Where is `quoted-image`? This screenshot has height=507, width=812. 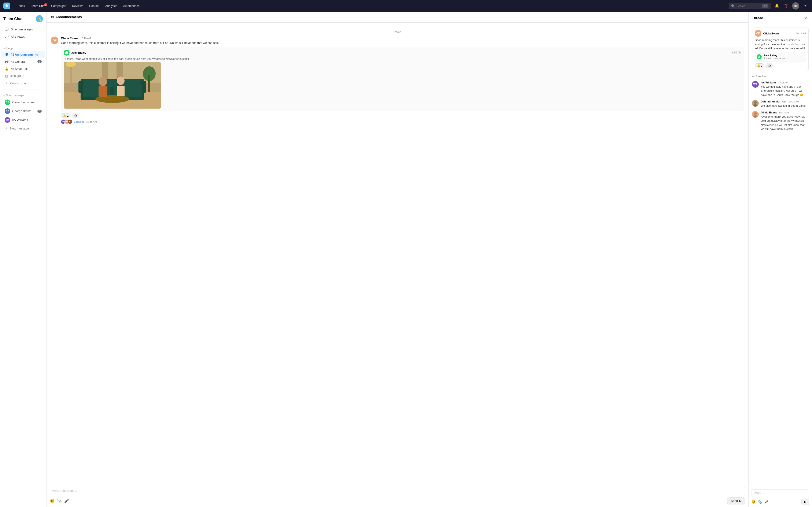
quoted-image is located at coordinates (112, 85).